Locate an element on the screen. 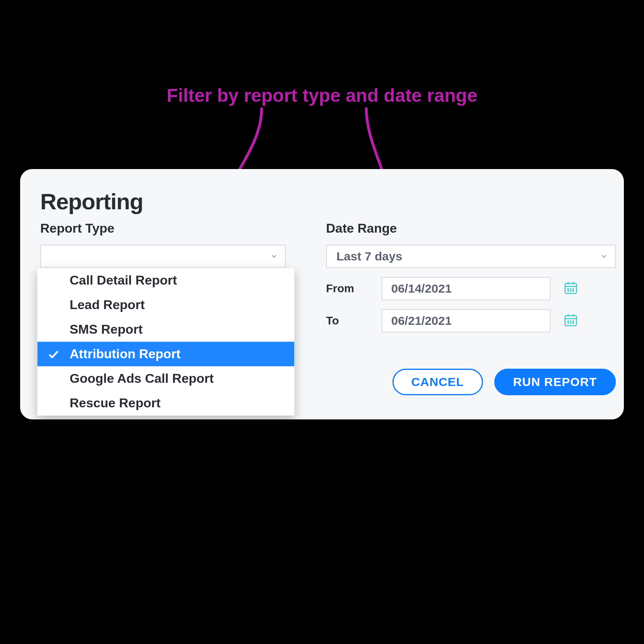 Image resolution: width=644 pixels, height=644 pixels. report-type-option-label: SMS Report is located at coordinates (106, 329).